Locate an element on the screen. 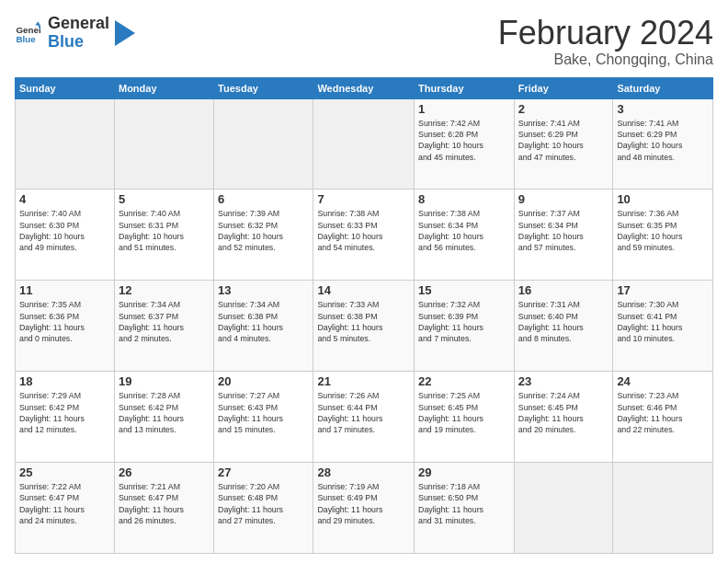 The width and height of the screenshot is (728, 563). logo: General Blue General Blue is located at coordinates (75, 33).